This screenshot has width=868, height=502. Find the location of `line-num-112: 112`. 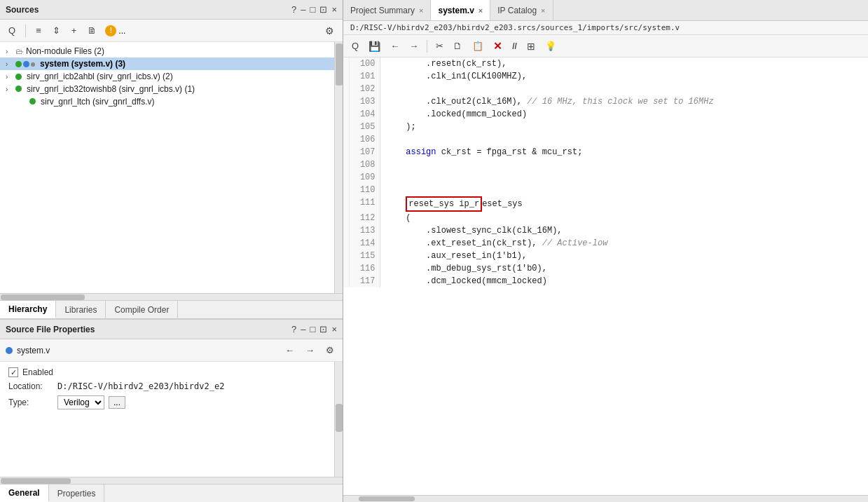

line-num-112: 112 is located at coordinates (364, 218).